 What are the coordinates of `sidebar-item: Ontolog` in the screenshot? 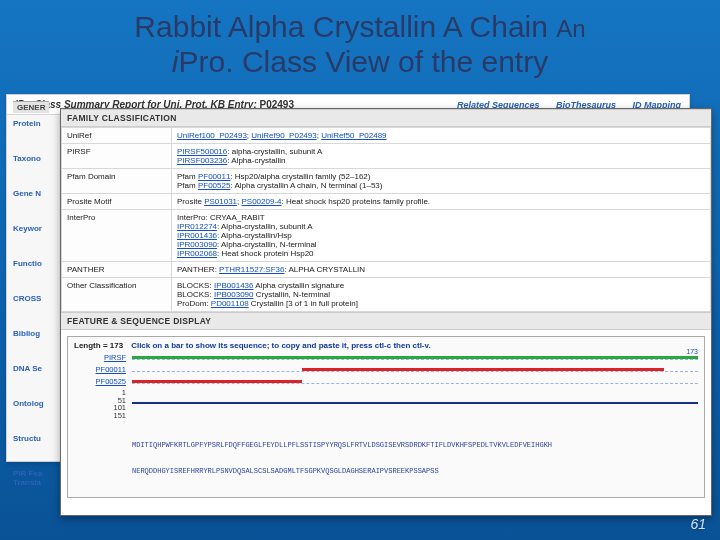 It's located at (28, 404).